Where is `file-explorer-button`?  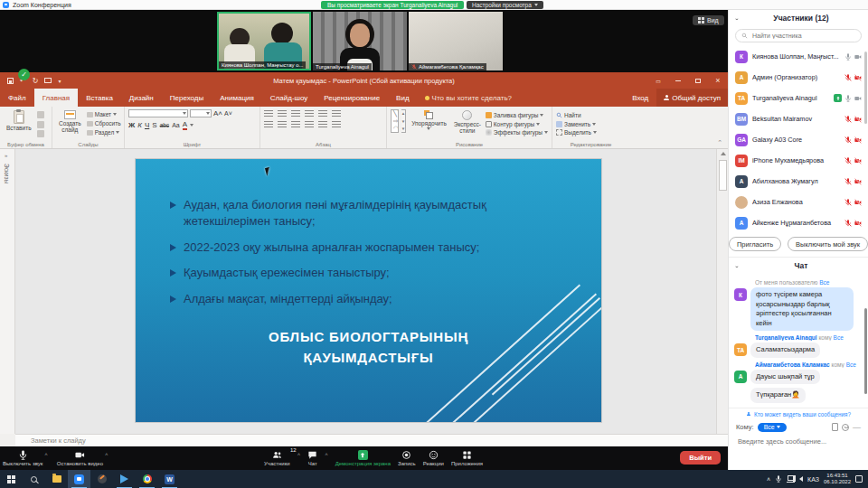 file-explorer-button is located at coordinates (56, 479).